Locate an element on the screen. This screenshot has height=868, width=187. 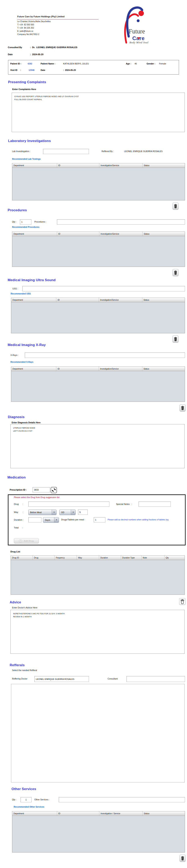
reffering-doctor-input is located at coordinates (62, 679).